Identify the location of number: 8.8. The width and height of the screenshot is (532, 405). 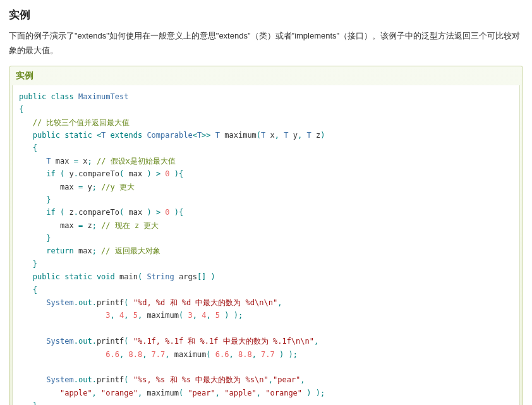
(135, 354).